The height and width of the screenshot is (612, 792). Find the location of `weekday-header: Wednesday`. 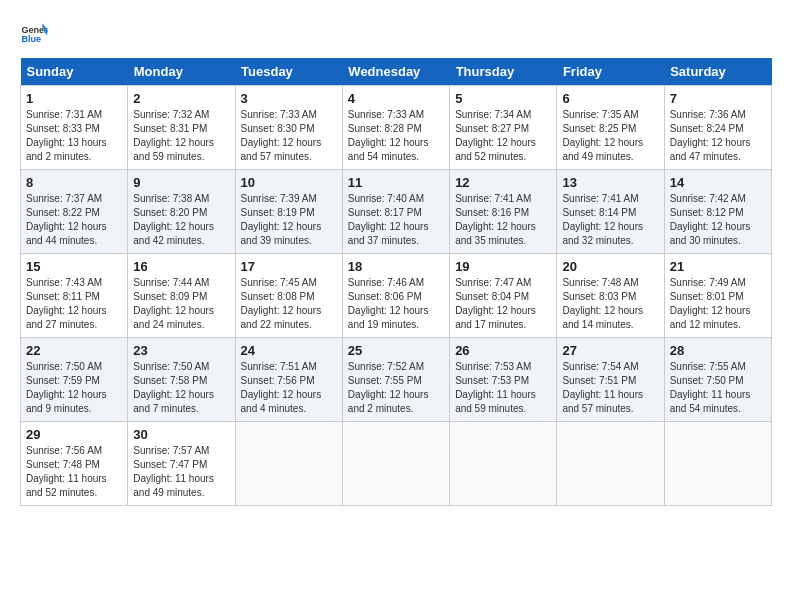

weekday-header: Wednesday is located at coordinates (396, 72).